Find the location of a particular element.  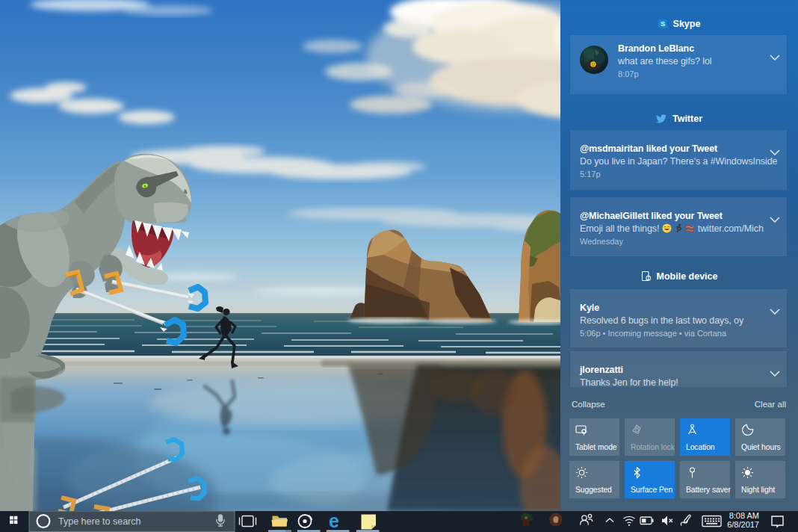

svg-text: 8:08 AM is located at coordinates (744, 516).